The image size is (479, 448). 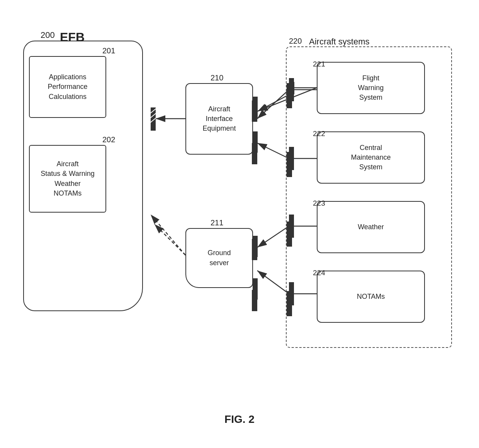 What do you see at coordinates (109, 51) in the screenshot?
I see `box-201-number: 201` at bounding box center [109, 51].